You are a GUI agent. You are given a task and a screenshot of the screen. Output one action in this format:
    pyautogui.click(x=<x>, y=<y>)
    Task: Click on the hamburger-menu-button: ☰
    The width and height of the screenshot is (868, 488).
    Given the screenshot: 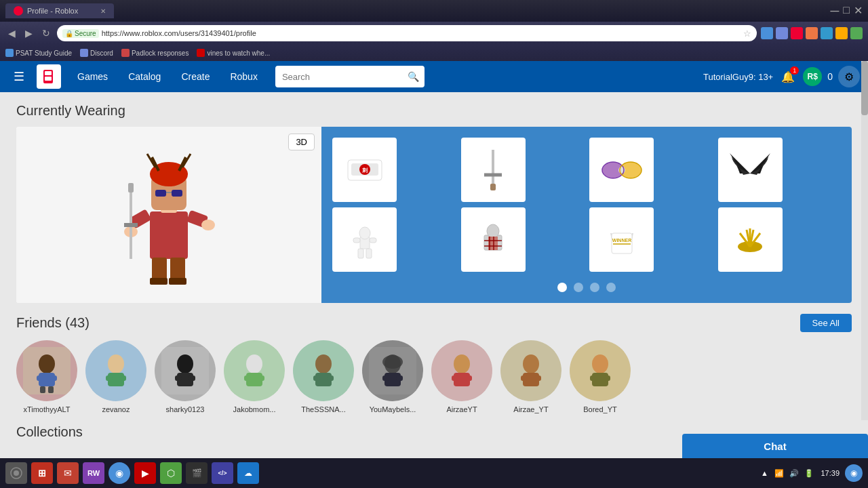 What is the action you would take?
    pyautogui.click(x=19, y=77)
    